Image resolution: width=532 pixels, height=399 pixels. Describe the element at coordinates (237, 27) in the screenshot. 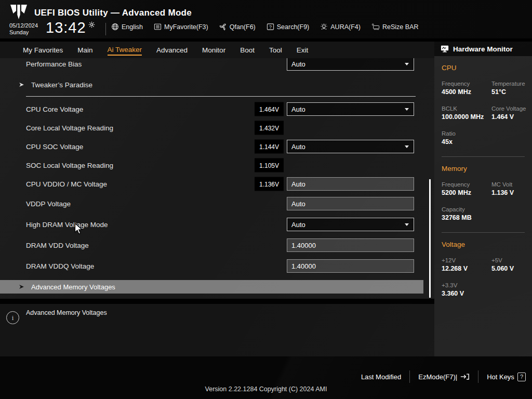

I see `toolbar-item-qfan-f6: Qfan(F6)` at that location.